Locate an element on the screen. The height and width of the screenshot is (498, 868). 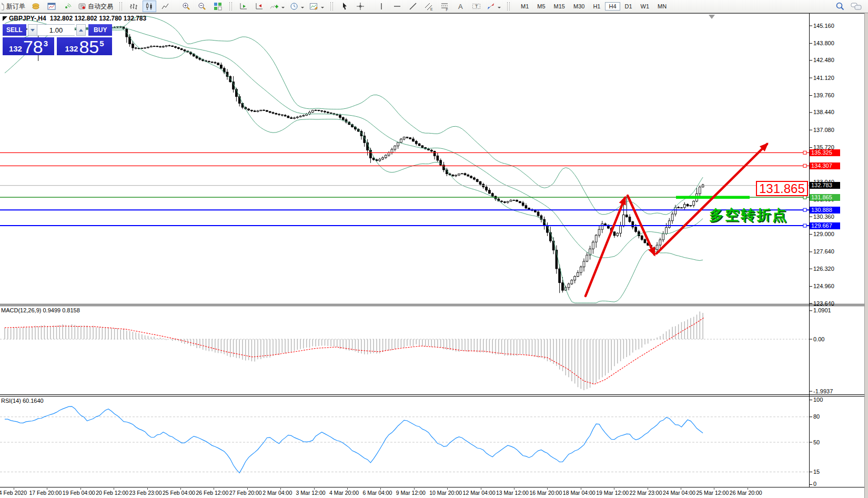
autotrading-button: 自动交易 is located at coordinates (96, 6).